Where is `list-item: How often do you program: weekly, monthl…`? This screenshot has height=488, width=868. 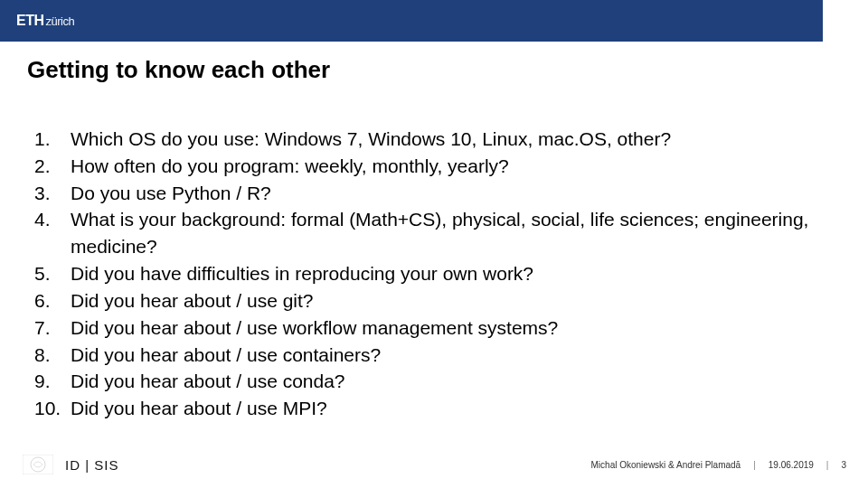 list-item: How often do you program: weekly, monthl… is located at coordinates (433, 166).